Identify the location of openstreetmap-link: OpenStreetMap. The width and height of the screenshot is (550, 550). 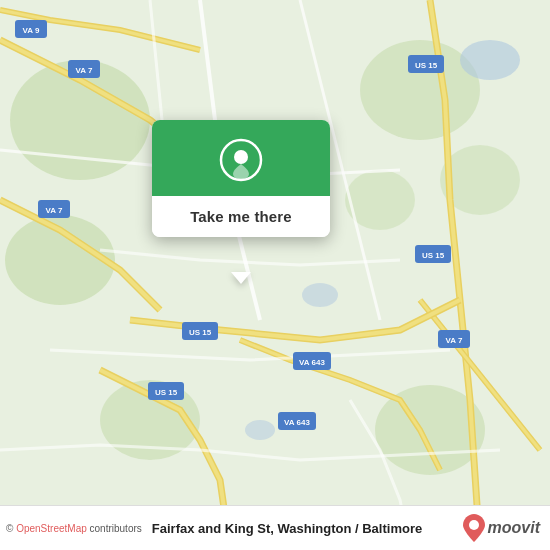
(52, 528).